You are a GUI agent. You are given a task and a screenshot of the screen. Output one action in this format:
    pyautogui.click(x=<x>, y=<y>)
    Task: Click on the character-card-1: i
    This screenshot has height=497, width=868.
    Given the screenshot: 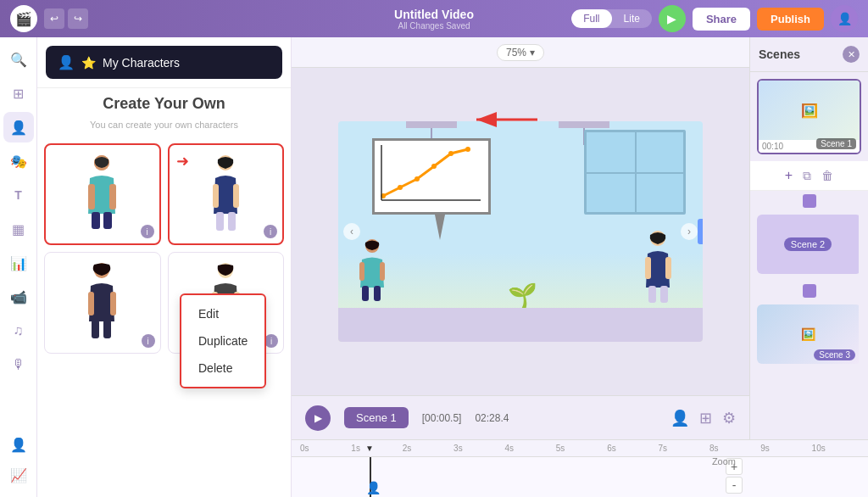 What is the action you would take?
    pyautogui.click(x=103, y=194)
    